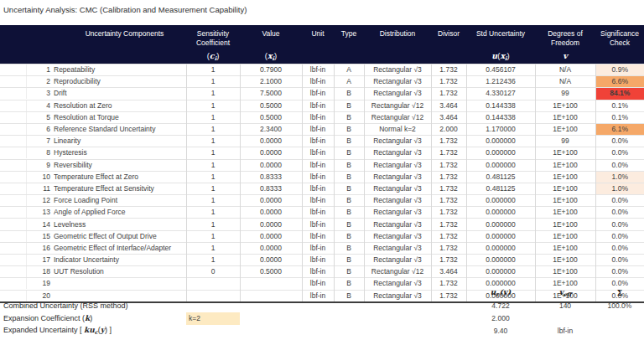  What do you see at coordinates (620, 70) in the screenshot?
I see `cell-significance-check: 0.9%` at bounding box center [620, 70].